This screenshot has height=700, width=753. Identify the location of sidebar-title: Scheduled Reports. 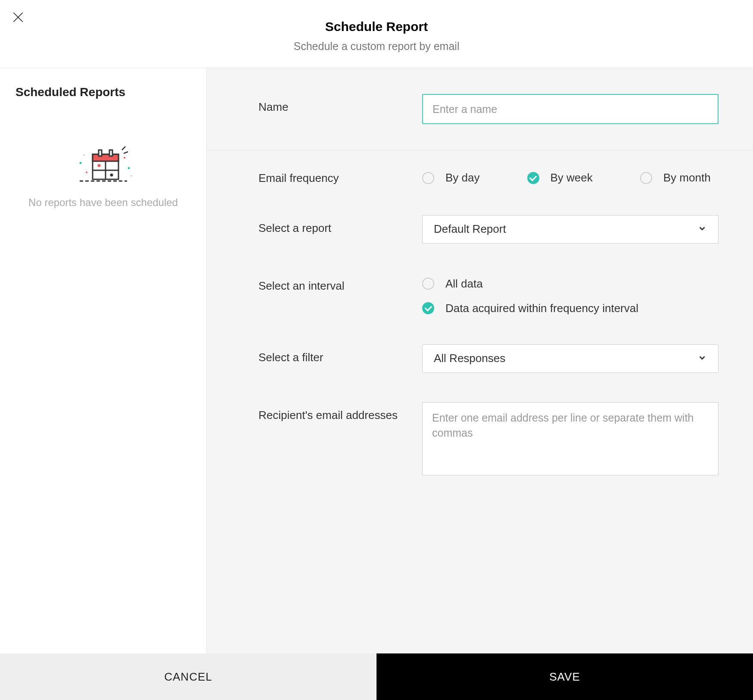
(103, 92).